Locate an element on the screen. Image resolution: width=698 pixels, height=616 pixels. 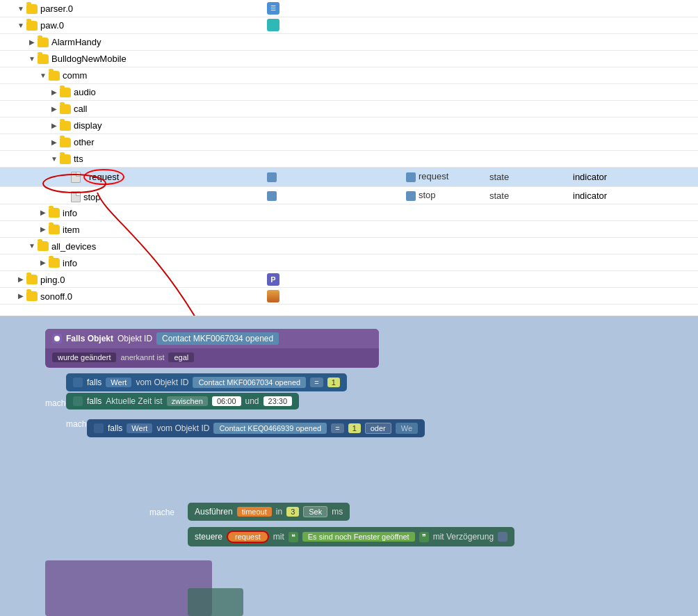
tree-cell-name-16: ▶ping.0 is located at coordinates (132, 279).